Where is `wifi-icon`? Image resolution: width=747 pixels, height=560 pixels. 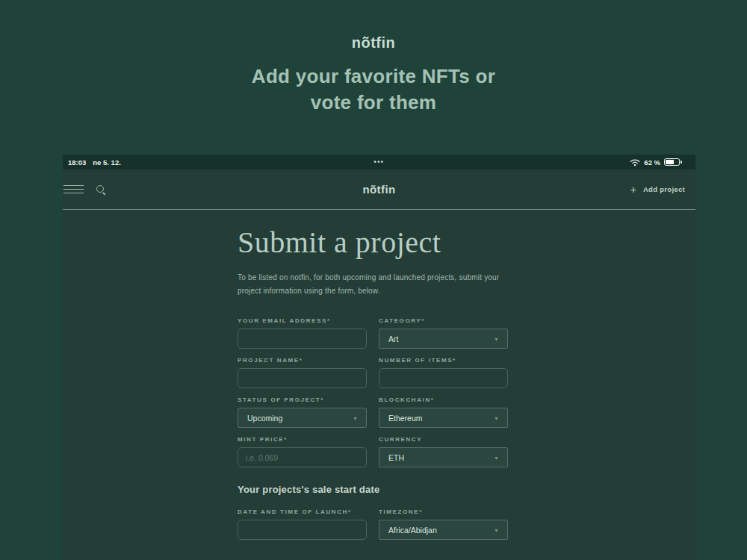
wifi-icon is located at coordinates (635, 163).